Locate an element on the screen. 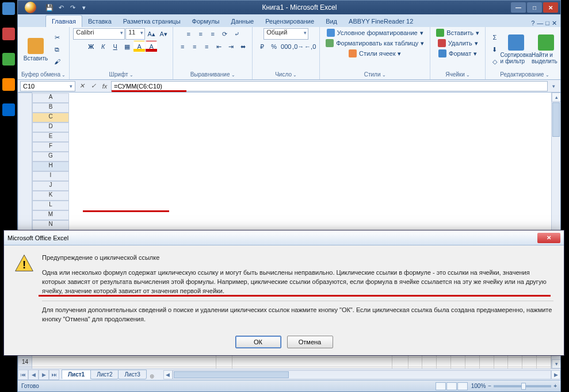 The width and height of the screenshot is (569, 392). group-label: Ячейки is located at coordinates (458, 75).